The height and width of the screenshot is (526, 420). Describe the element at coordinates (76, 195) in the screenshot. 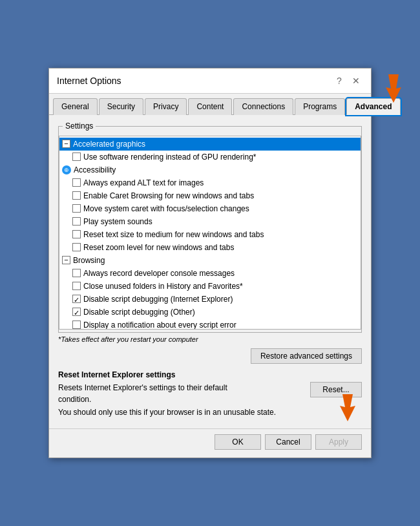

I see `checkbox-caret-browsing` at that location.